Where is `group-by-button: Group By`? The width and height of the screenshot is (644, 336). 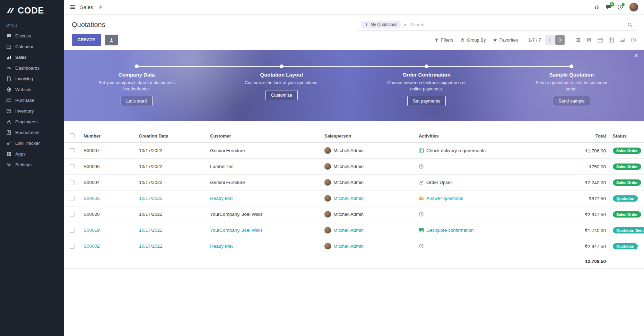 group-by-button: Group By is located at coordinates (473, 40).